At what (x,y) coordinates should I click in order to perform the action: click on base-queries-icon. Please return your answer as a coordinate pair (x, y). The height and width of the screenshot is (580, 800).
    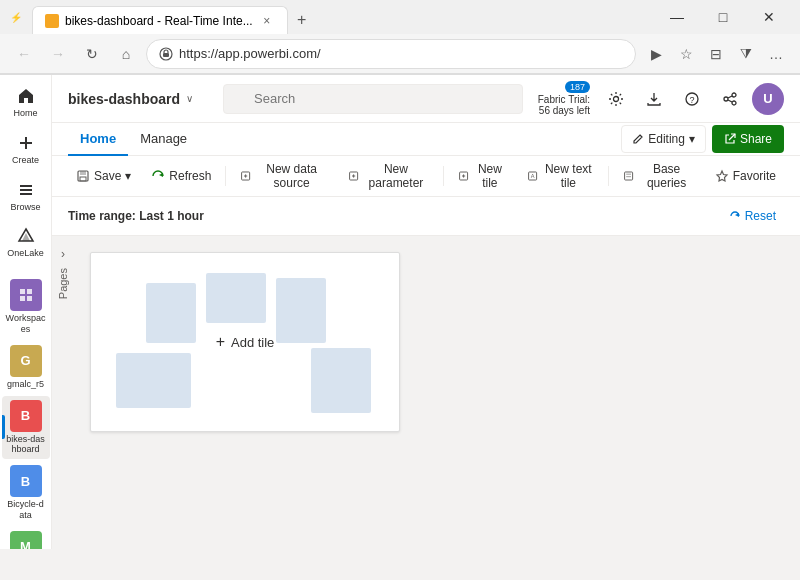
    Looking at the image, I should click on (628, 176).